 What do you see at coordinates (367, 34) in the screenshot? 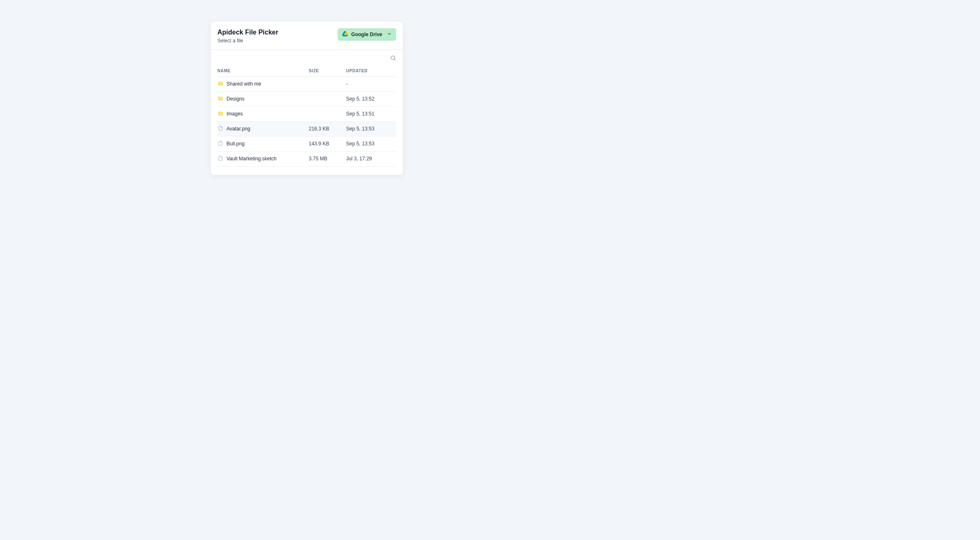
I see `provider-label: Google Drive` at bounding box center [367, 34].